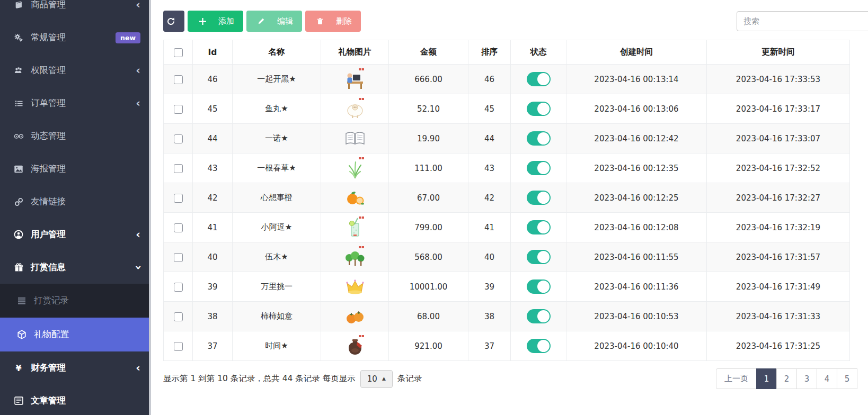 This screenshot has height=415, width=868. What do you see at coordinates (48, 202) in the screenshot?
I see `sidebar-item-label: 友情链接` at bounding box center [48, 202].